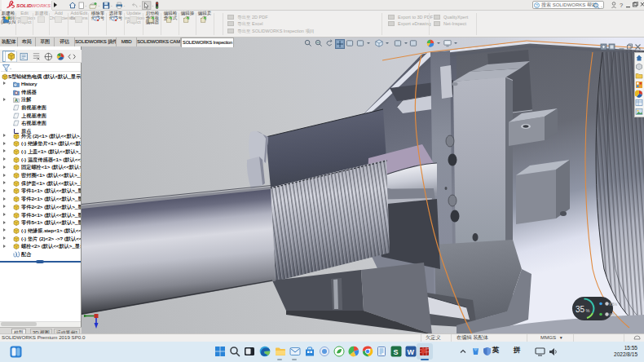 Image resolution: width=644 pixels, height=362 pixels. What do you see at coordinates (42, 5) in the screenshot?
I see `svg-text: WORKS` at bounding box center [42, 5].